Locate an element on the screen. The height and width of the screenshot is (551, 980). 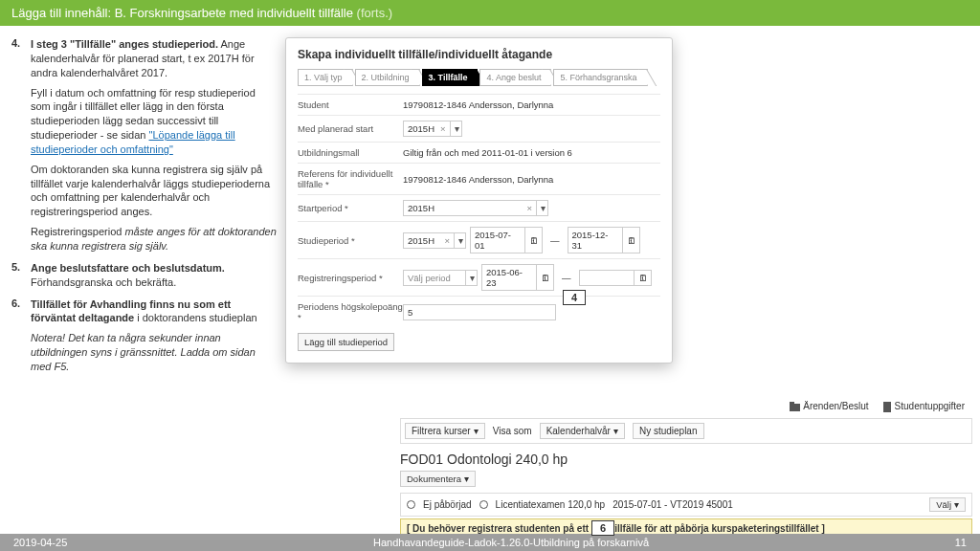
label-ref: Referens för individuellt tillfälle * is located at coordinates (350, 179).